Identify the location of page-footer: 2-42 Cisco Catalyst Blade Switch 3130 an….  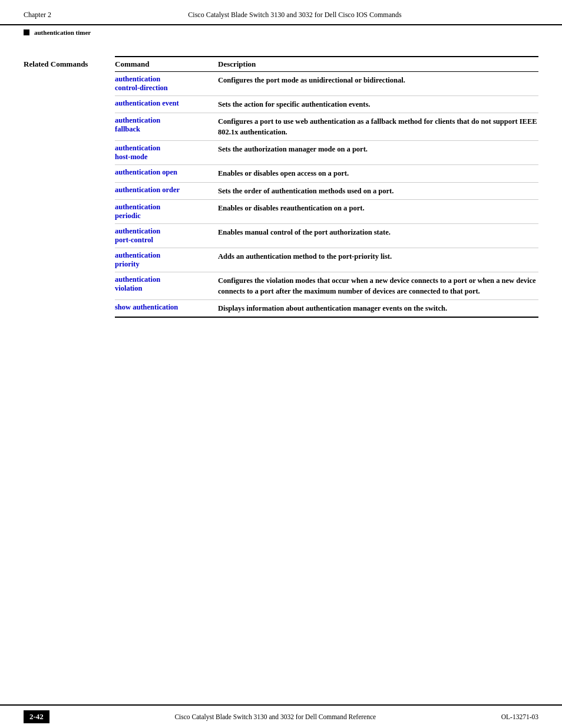
(281, 716).